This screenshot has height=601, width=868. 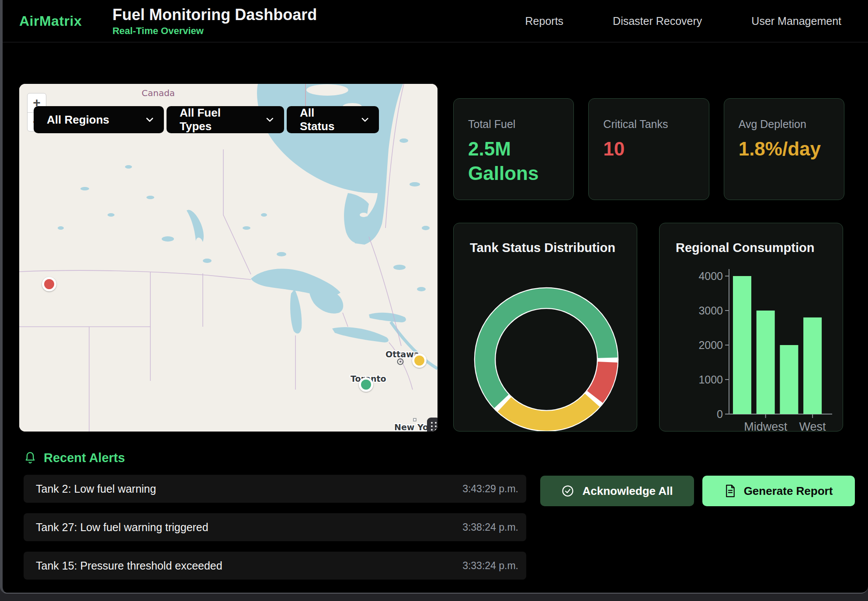 I want to click on main-nav: Reports Disaster Recovery User Managemen…, so click(x=697, y=21).